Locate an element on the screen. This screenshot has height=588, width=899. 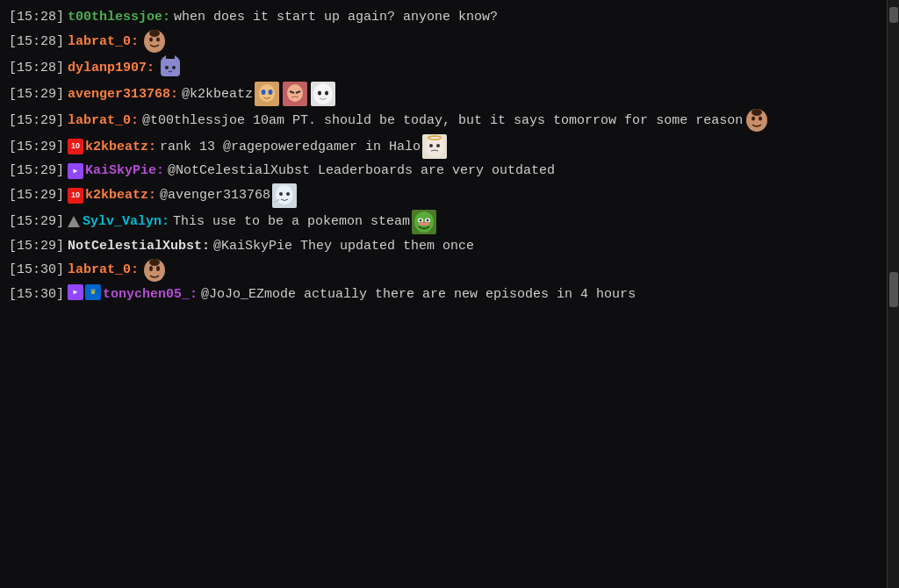
message-text: rank 13 @ragepoweredgamer in Halo is located at coordinates (290, 147).